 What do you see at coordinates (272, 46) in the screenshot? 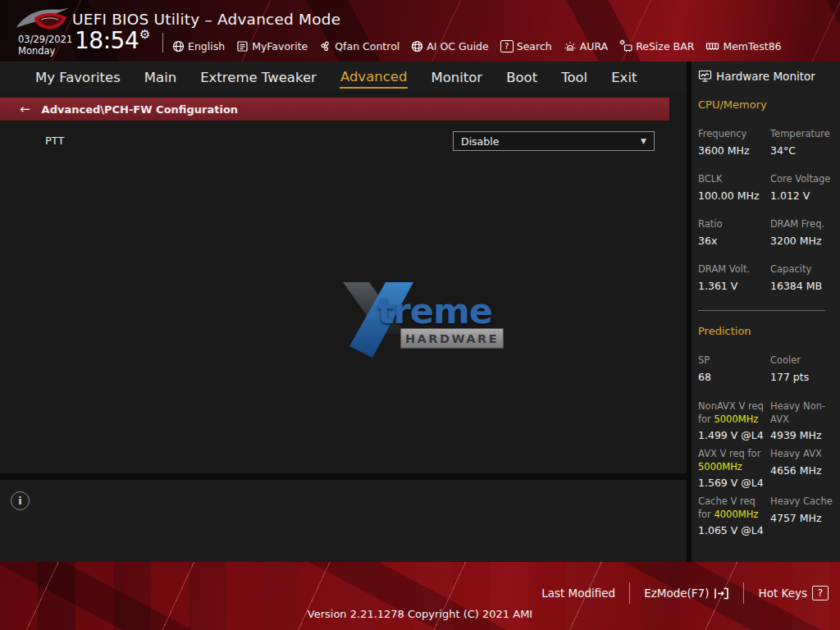
I see `myfavorite-button: MyFavorite` at bounding box center [272, 46].